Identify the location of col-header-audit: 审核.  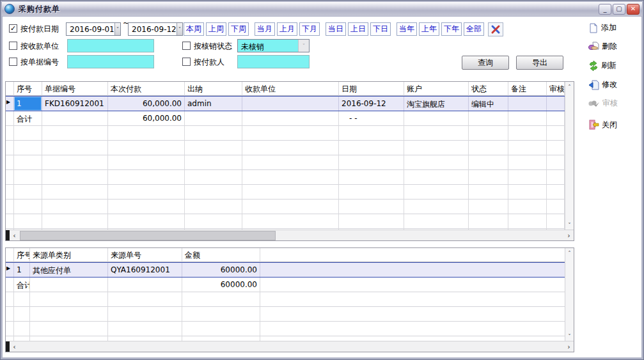
(556, 89).